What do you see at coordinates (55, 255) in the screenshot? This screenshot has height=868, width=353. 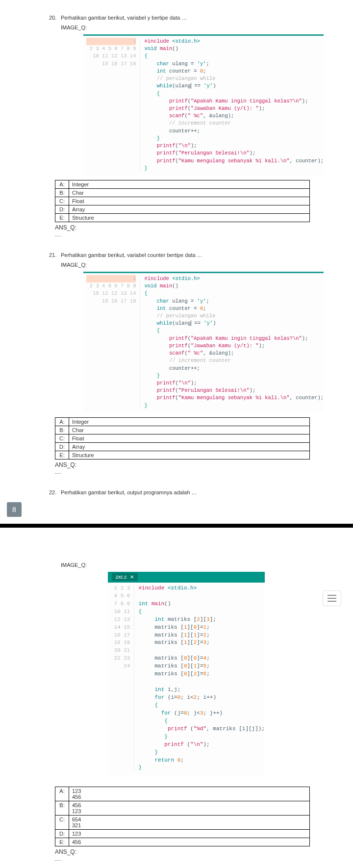 I see `question-number: 21.` at bounding box center [55, 255].